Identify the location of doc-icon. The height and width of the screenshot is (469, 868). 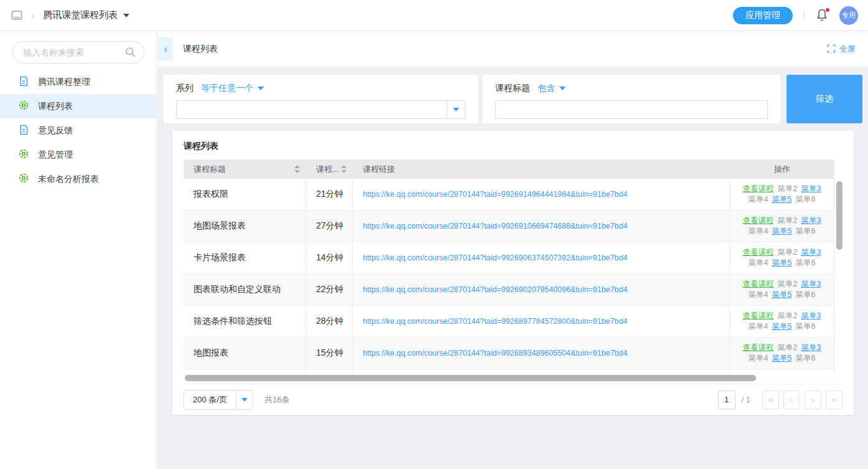
(24, 82).